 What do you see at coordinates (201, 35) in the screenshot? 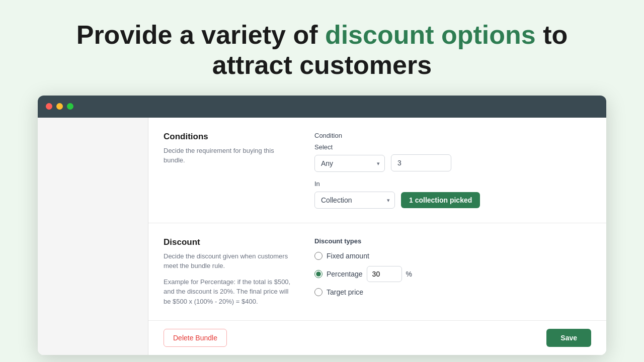
I see `hero-title-part1: Provide a variety of` at bounding box center [201, 35].